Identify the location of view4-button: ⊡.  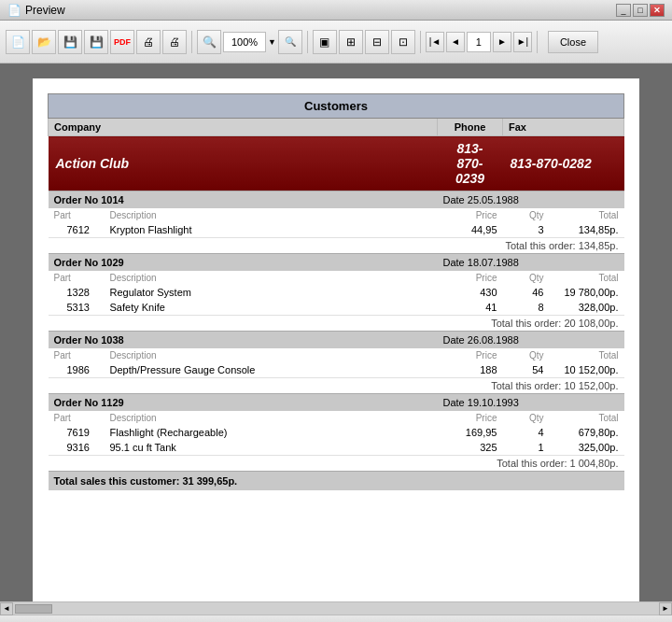
(403, 42).